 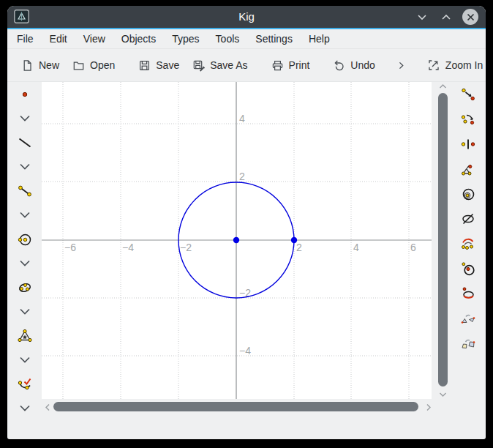 I want to click on scroll-up-button, so click(x=443, y=86).